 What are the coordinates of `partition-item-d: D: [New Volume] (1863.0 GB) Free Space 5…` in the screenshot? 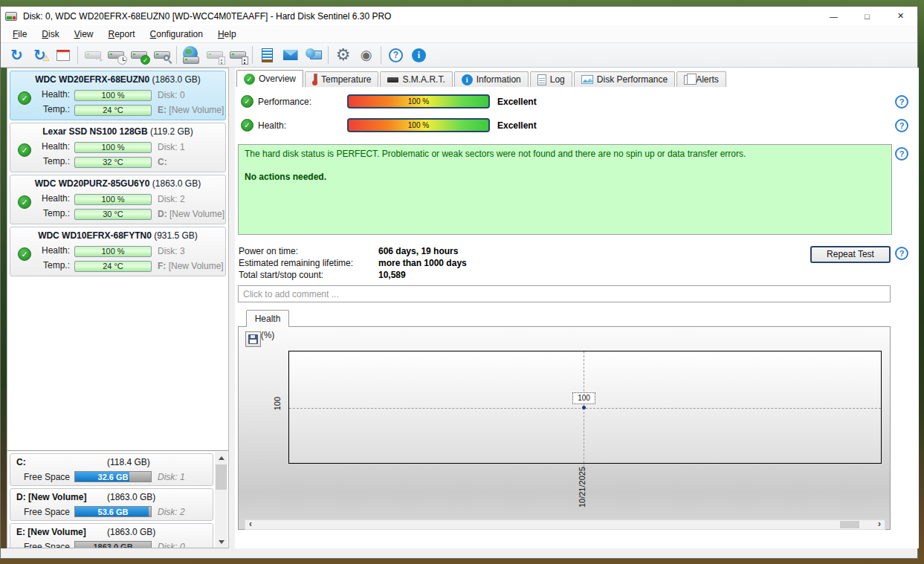 It's located at (112, 505).